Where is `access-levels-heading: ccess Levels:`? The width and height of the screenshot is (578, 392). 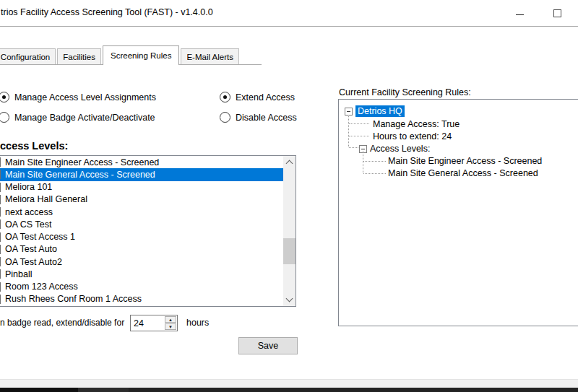
access-levels-heading: ccess Levels: is located at coordinates (34, 146).